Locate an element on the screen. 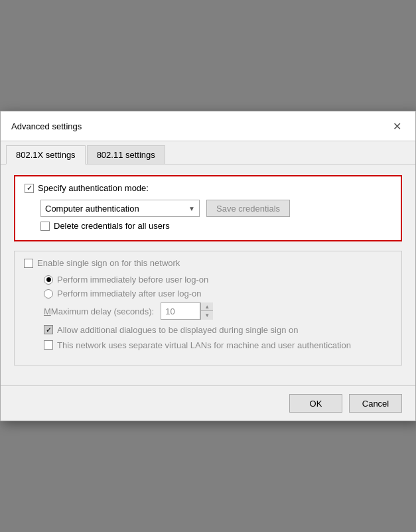 Image resolution: width=416 pixels, height=532 pixels. specify-auth-row: Specify authentication mode: is located at coordinates (208, 188).